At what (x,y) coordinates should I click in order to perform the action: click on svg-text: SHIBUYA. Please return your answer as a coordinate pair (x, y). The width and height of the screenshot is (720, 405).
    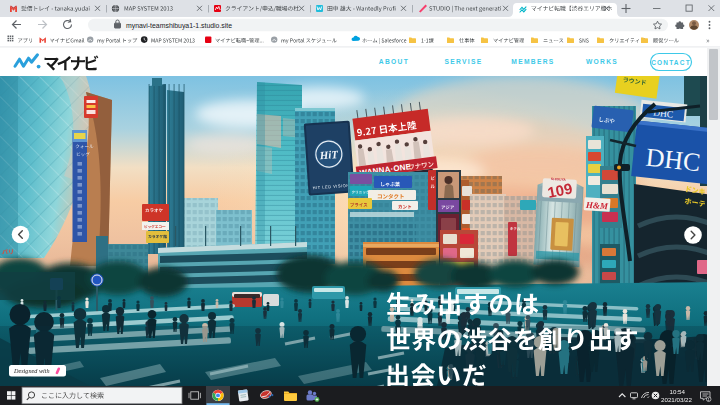
    Looking at the image, I should click on (559, 180).